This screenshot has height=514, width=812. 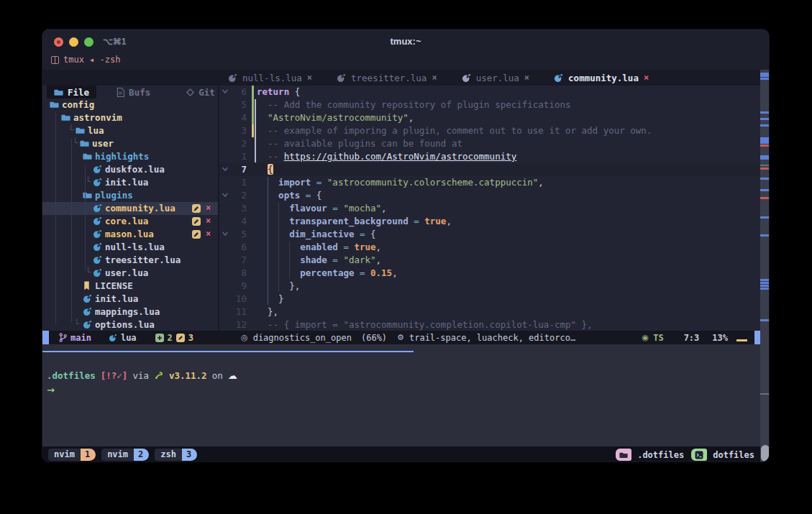 What do you see at coordinates (130, 196) in the screenshot?
I see `tree-item: plugins` at bounding box center [130, 196].